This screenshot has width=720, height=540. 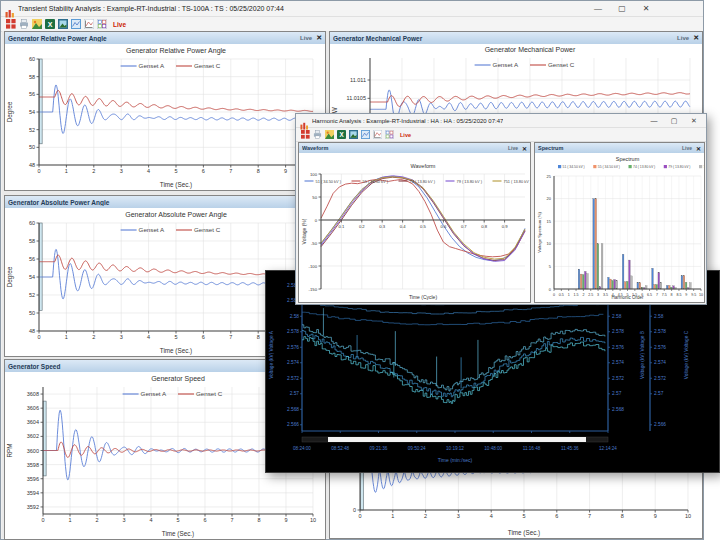 I want to click on svg-text: 15, so click(x=550, y=222).